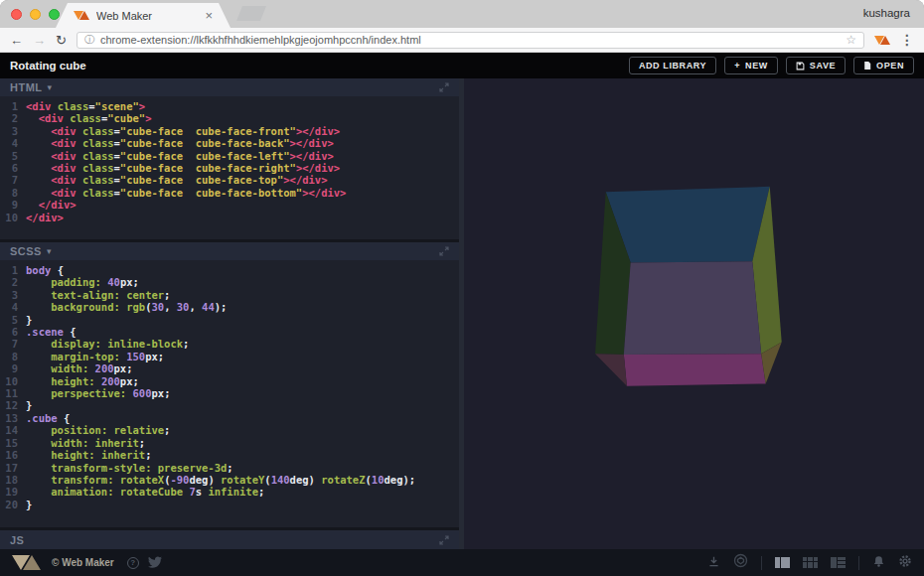 The height and width of the screenshot is (576, 924). Describe the element at coordinates (133, 563) in the screenshot. I see `help-icon: ?` at that location.